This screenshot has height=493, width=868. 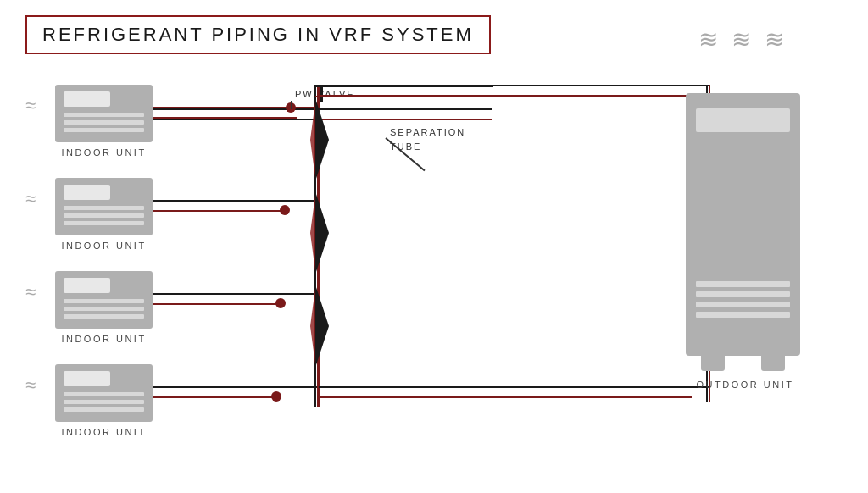 What do you see at coordinates (30, 385) in the screenshot?
I see `air-wave-4: ≈` at bounding box center [30, 385].